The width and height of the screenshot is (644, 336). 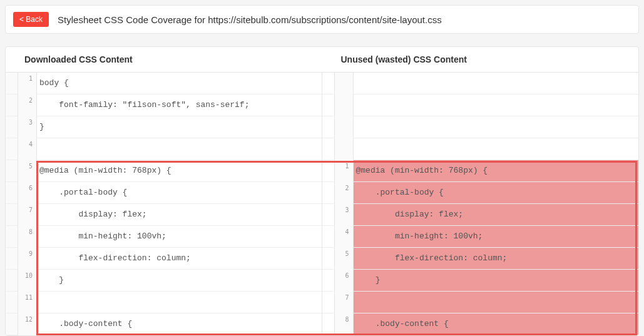 I want to click on columns-header: Downloaded CSS Content Unused (wasted) C…, so click(x=322, y=60).